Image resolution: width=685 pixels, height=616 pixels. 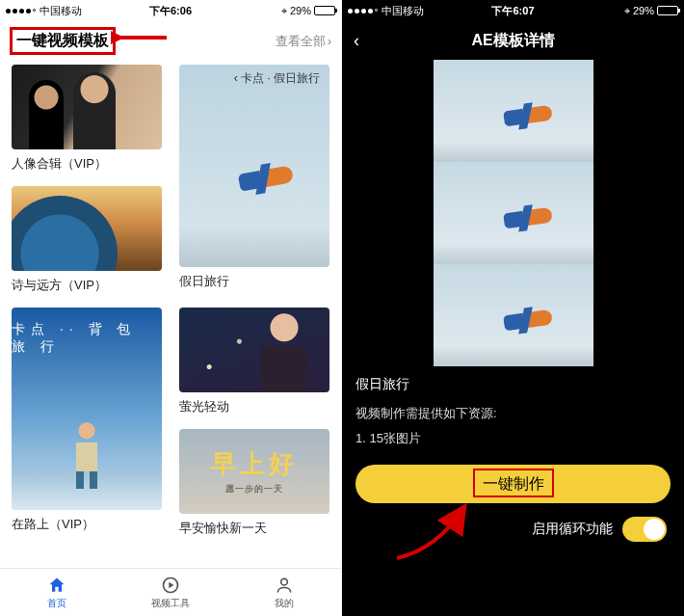 I want to click on template-thumb: 早上好 愿一步的一天, so click(x=254, y=471).